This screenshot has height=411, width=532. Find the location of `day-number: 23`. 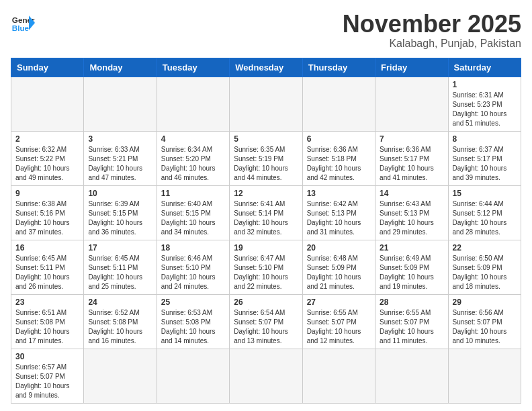

day-number: 23 is located at coordinates (47, 302).